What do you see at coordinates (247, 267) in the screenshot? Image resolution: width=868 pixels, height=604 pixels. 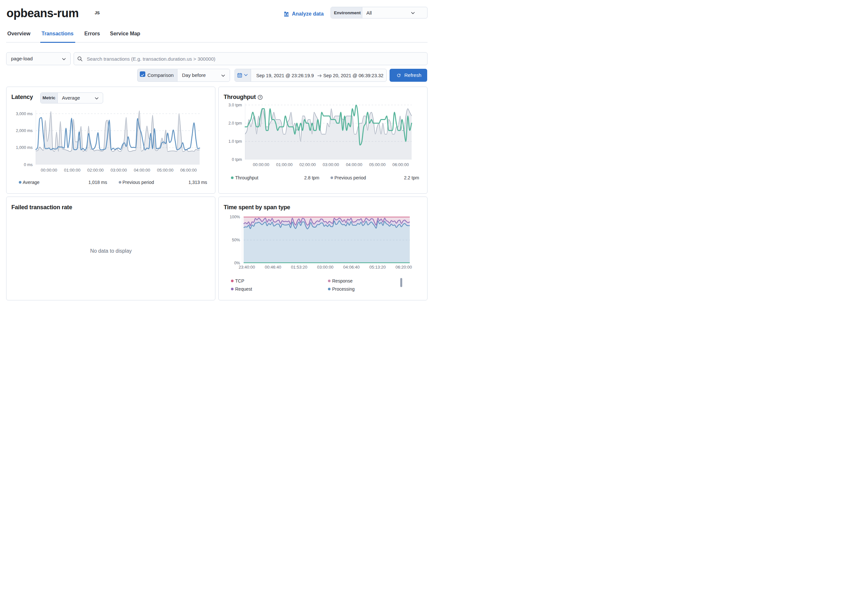 I see `svg-text: 23:40:00` at bounding box center [247, 267].